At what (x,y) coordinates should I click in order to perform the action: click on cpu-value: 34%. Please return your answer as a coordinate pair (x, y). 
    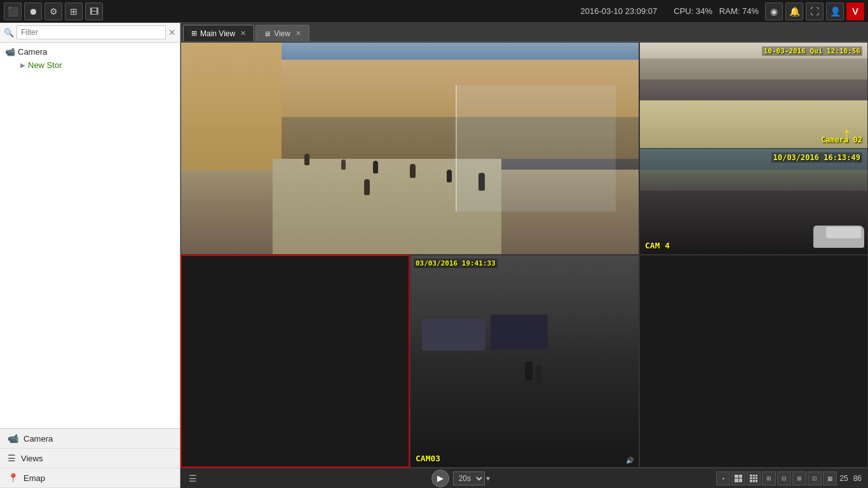
    Looking at the image, I should click on (704, 11).